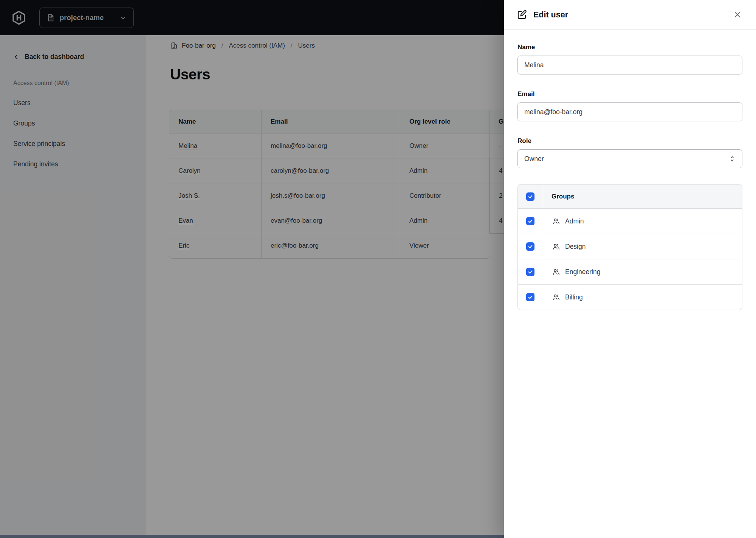 The width and height of the screenshot is (756, 538). I want to click on select-updown-icon, so click(732, 159).